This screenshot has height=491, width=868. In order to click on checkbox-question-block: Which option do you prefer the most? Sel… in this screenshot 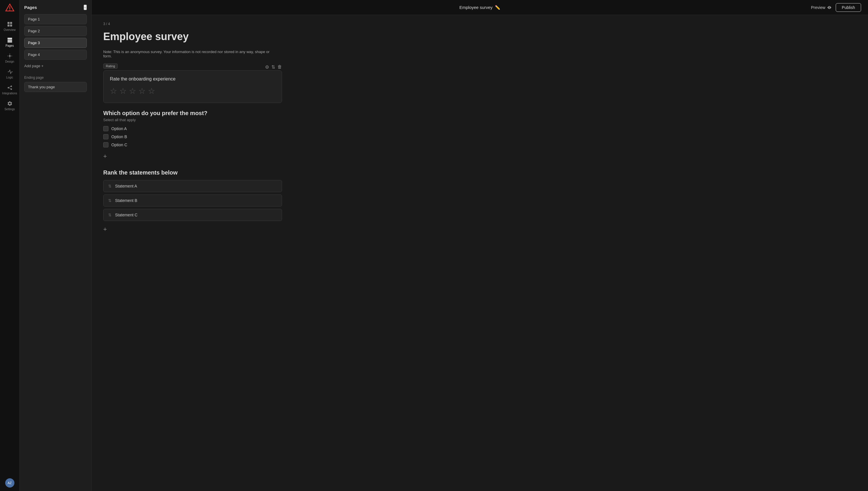, I will do `click(193, 136)`.